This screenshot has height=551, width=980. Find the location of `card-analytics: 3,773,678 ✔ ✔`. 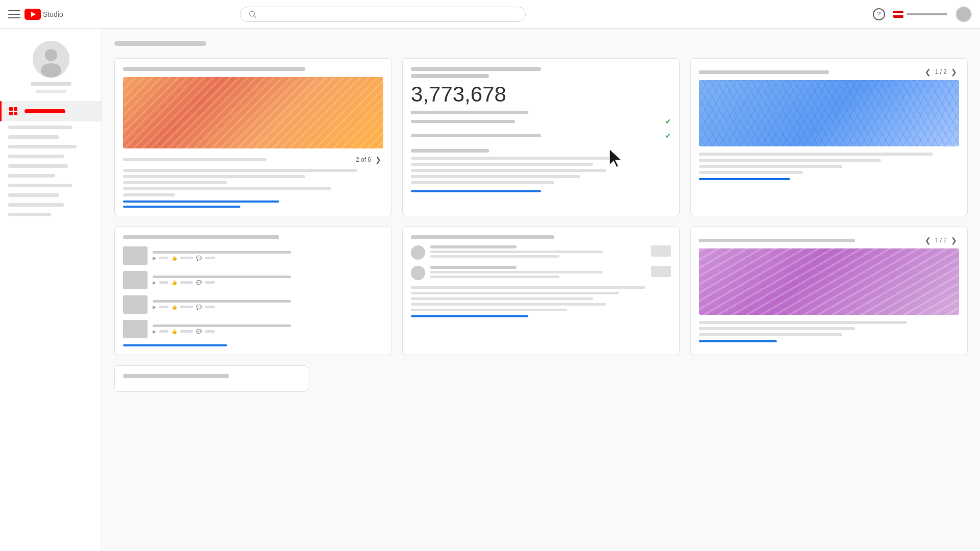

card-analytics: 3,773,678 ✔ ✔ is located at coordinates (541, 137).